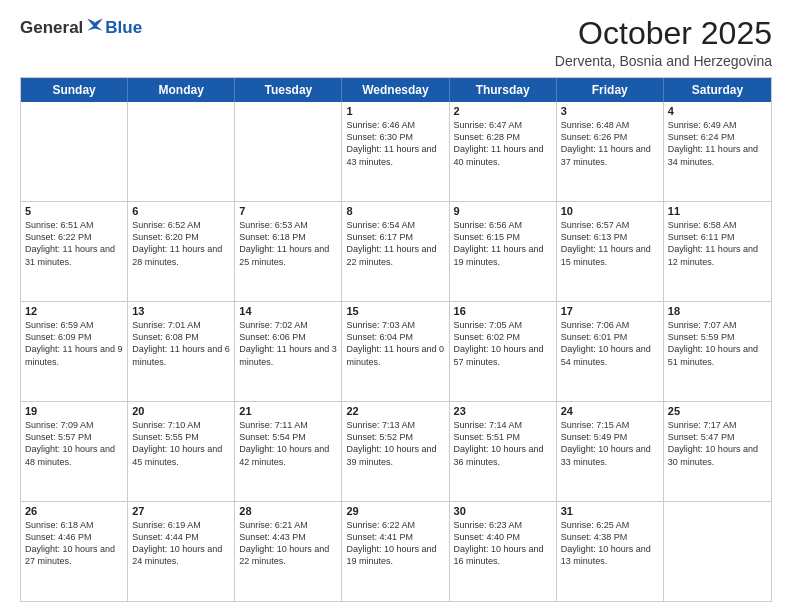  Describe the element at coordinates (718, 144) in the screenshot. I see `cell-sun-info: Sunrise: 6:49 AM Sunset: 6:24 PM Dayligh…` at that location.